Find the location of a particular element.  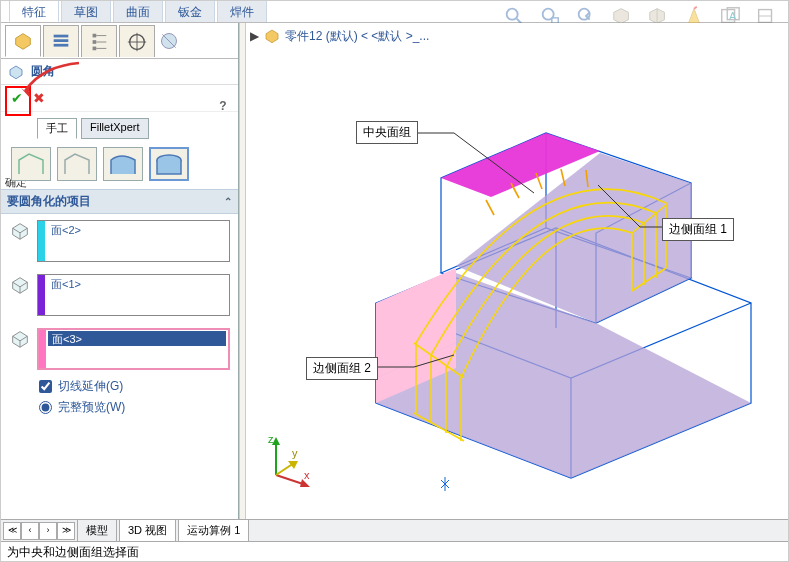

collapse-icon: ⌃ is located at coordinates (228, 202).